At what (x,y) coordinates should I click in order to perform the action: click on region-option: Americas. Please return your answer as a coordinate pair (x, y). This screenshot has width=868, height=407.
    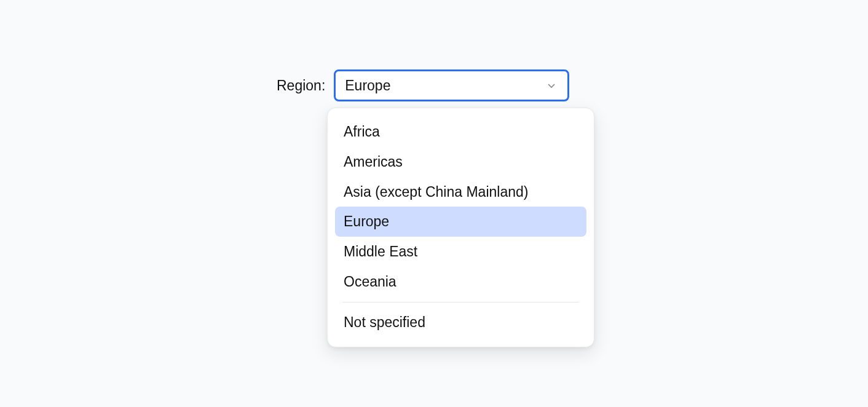
    Looking at the image, I should click on (461, 162).